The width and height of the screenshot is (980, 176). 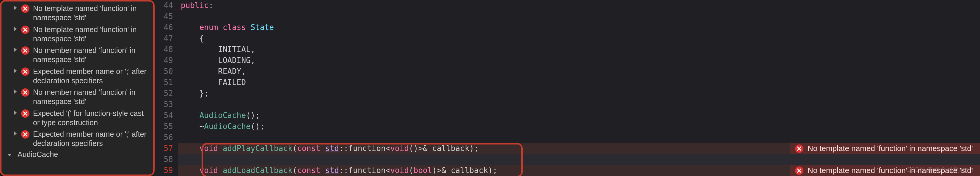 I want to click on line-number-gutter: 44454647484950515253545556575859, so click(x=166, y=88).